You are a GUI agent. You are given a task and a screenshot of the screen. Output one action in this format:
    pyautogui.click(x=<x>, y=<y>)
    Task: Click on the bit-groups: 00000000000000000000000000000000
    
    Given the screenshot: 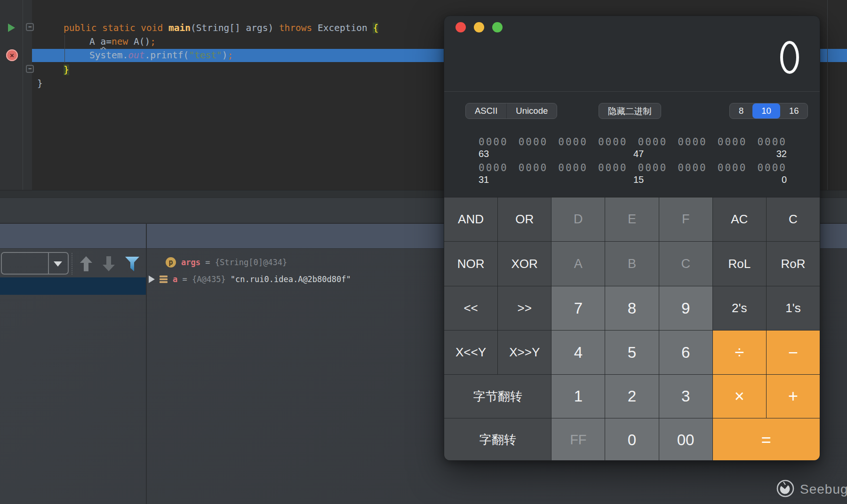 What is the action you would take?
    pyautogui.click(x=632, y=142)
    